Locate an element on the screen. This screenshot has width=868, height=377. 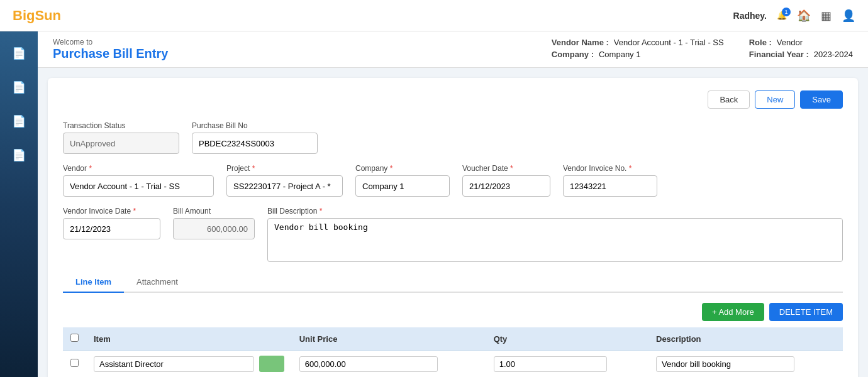
vendor-info-group: Vendor Name : Vendor Account - 1 - Trial… is located at coordinates (638, 48).